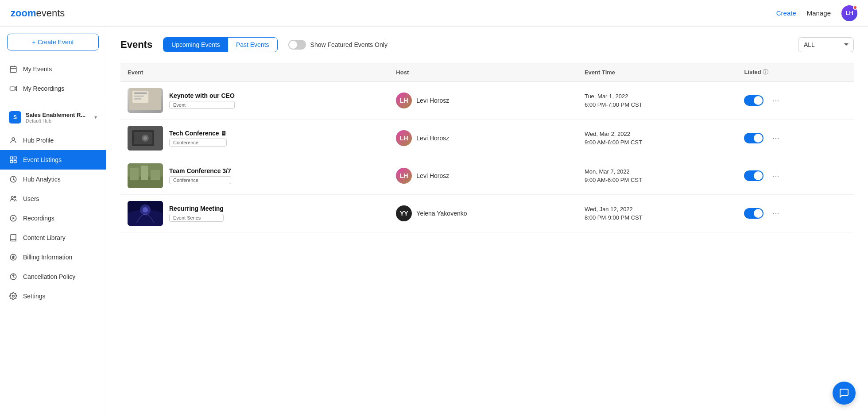  Describe the element at coordinates (487, 176) in the screenshot. I see `table-row: Team Conference 3/7 Conference LH Levi H…` at that location.